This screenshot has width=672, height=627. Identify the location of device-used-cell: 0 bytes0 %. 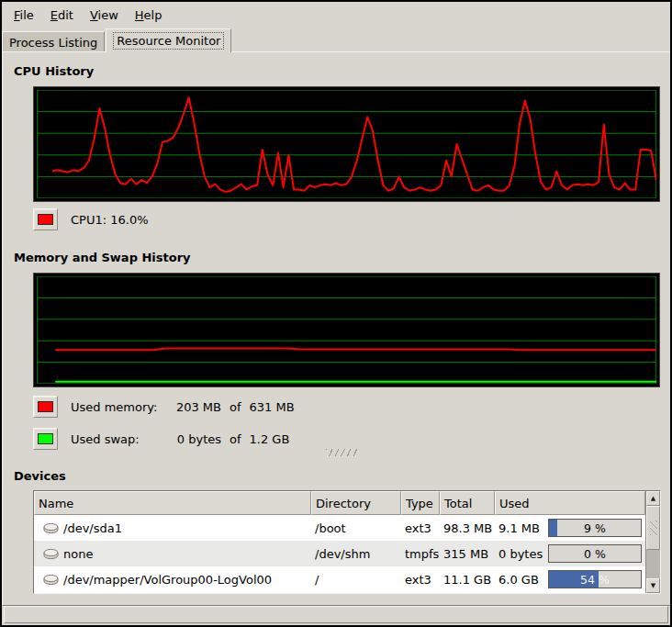
(570, 554).